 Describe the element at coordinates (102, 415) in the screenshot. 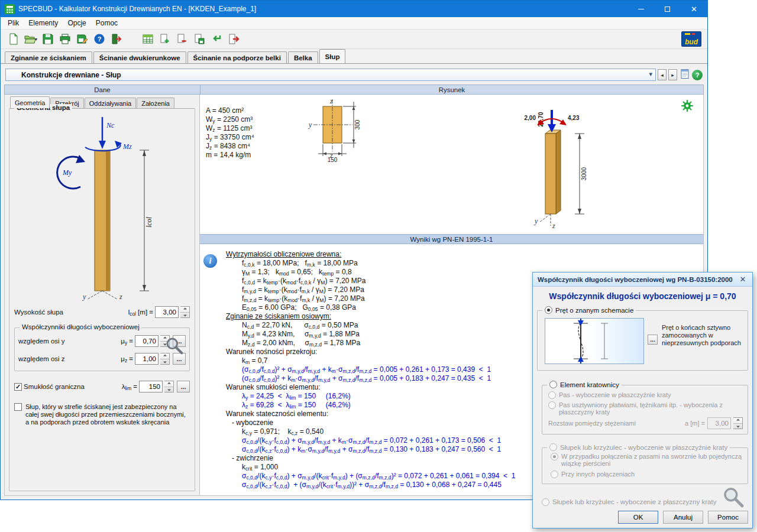

I see `restraint-row: Słup, który w strefie ściskanej jest zab…` at that location.